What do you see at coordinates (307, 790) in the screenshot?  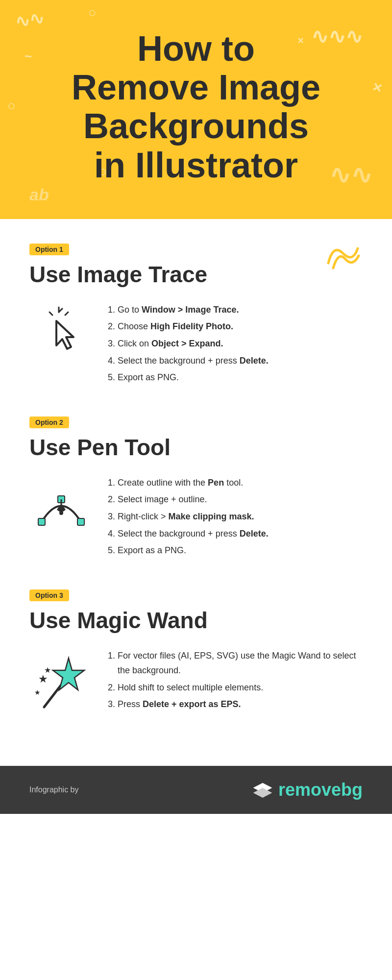 I see `footer-logo: removebg` at bounding box center [307, 790].